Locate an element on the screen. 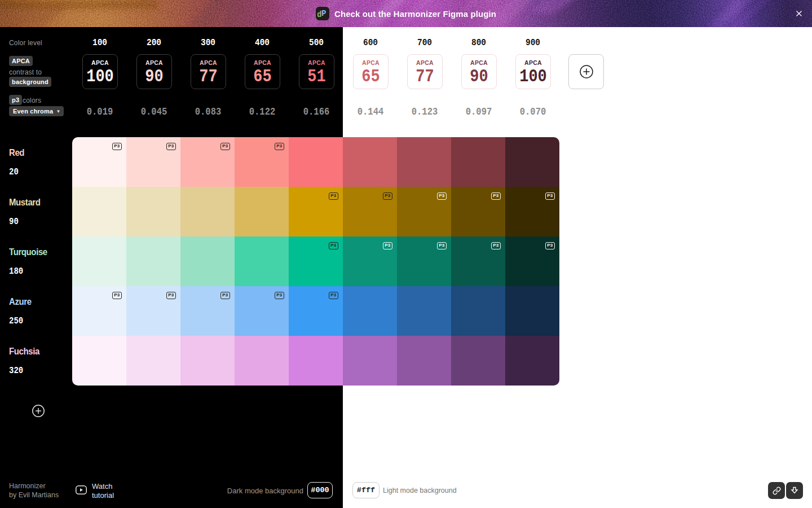  svg-text: P is located at coordinates (324, 14).